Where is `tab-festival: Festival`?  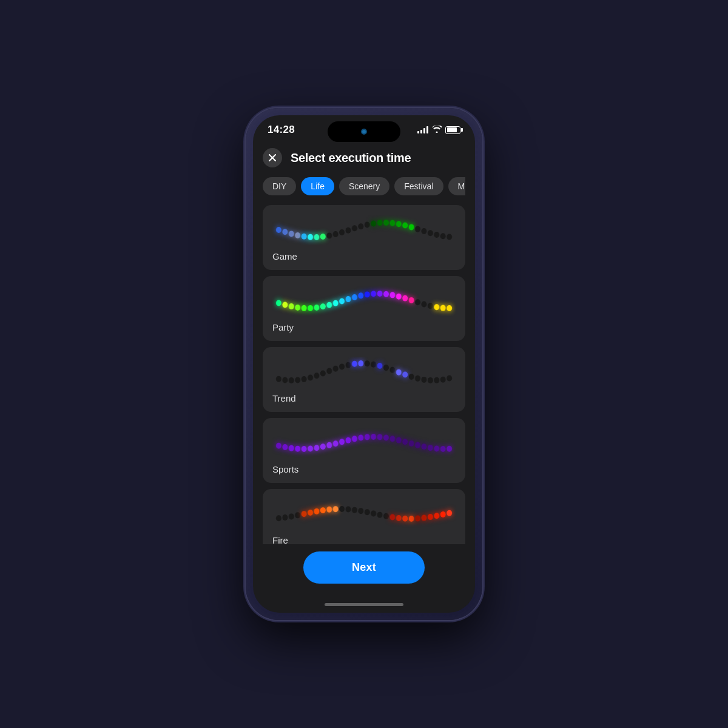 tab-festival: Festival is located at coordinates (419, 186).